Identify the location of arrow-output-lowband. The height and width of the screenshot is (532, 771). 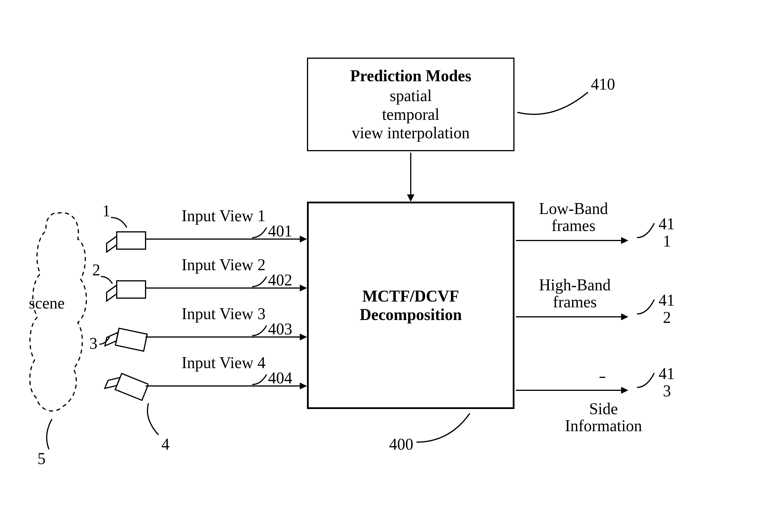
(574, 241).